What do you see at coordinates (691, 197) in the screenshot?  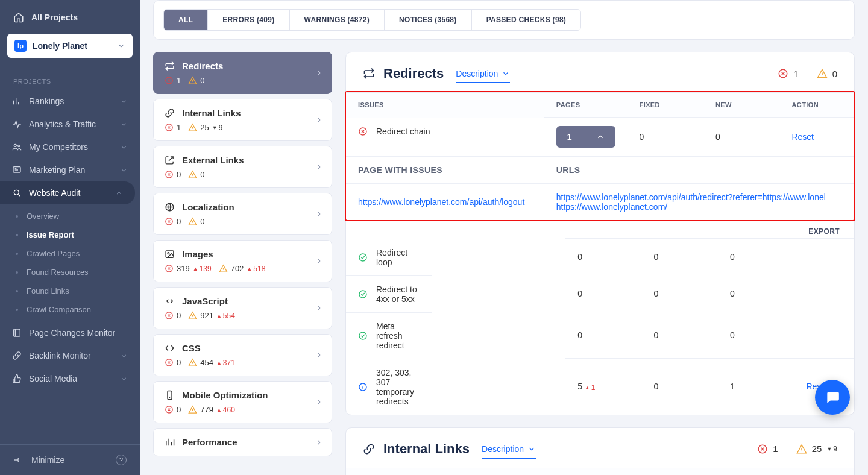 I see `redirect-url-link: https://www.lonelyplanet.com/api/auth/re…` at bounding box center [691, 197].